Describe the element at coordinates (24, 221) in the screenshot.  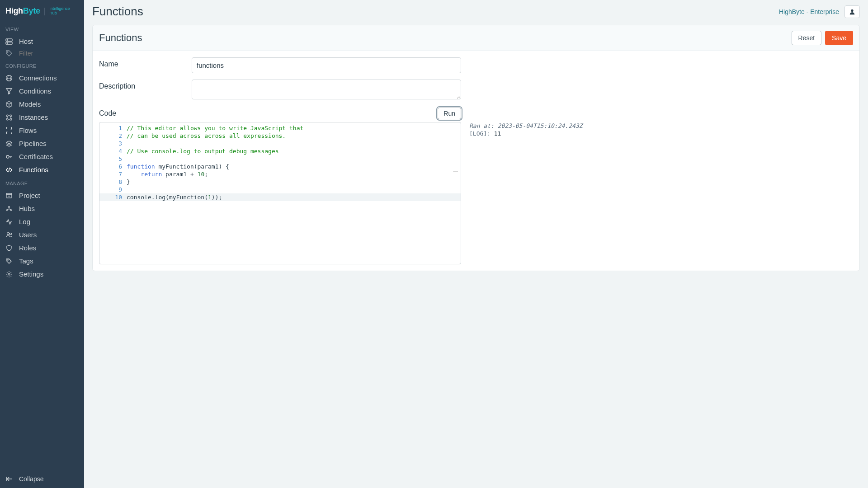
I see `nav-log-label: Log` at that location.